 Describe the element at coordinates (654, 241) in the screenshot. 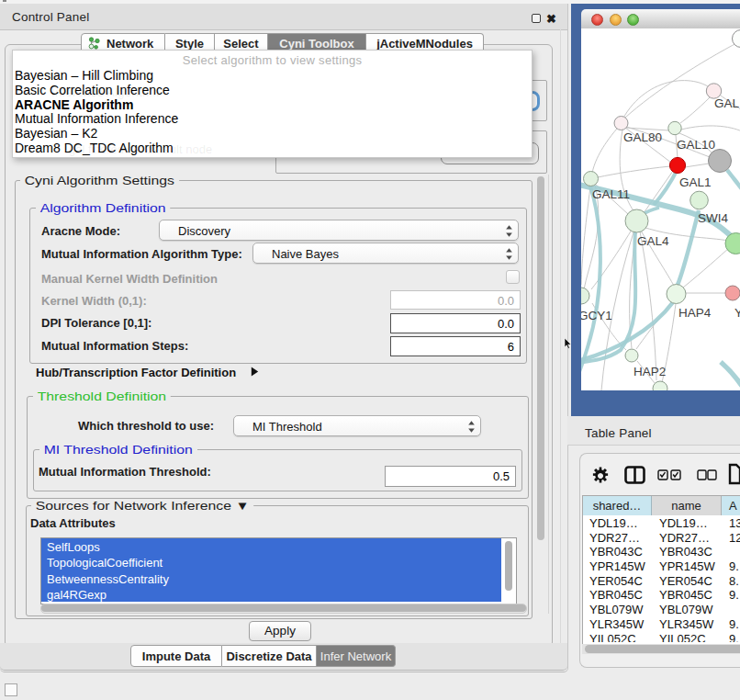

I see `svg-text: GAL4` at that location.